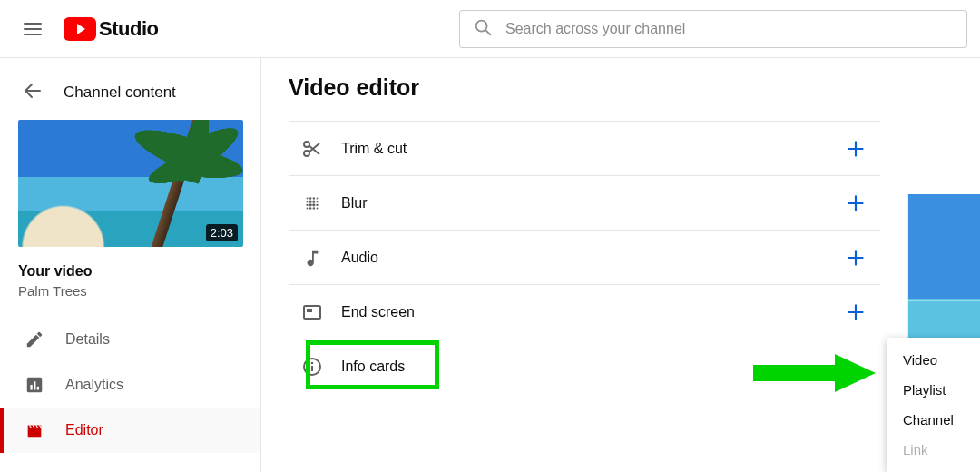 The width and height of the screenshot is (980, 472). I want to click on sidebar-item-label: Analytics, so click(94, 385).